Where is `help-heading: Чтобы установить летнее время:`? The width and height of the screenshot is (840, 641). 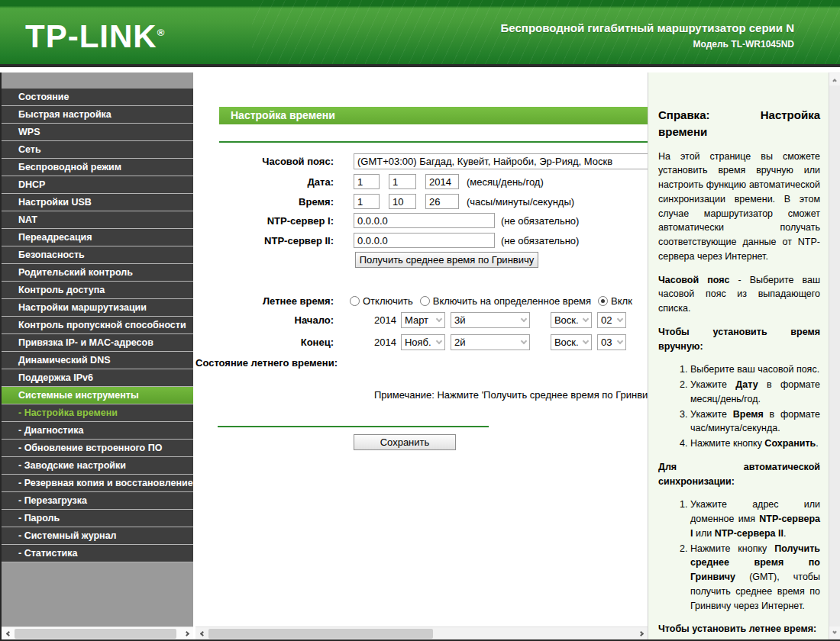
help-heading: Чтобы установить летнее время: is located at coordinates (739, 629).